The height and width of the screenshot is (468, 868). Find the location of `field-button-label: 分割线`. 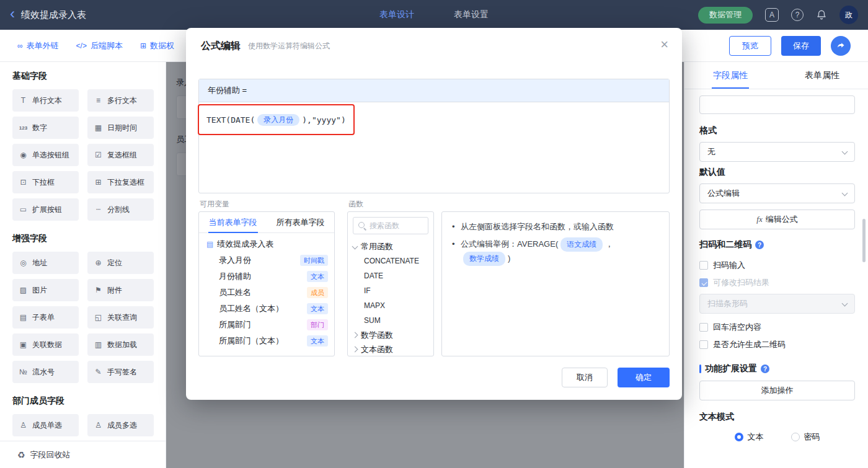

field-button-label: 分割线 is located at coordinates (118, 210).